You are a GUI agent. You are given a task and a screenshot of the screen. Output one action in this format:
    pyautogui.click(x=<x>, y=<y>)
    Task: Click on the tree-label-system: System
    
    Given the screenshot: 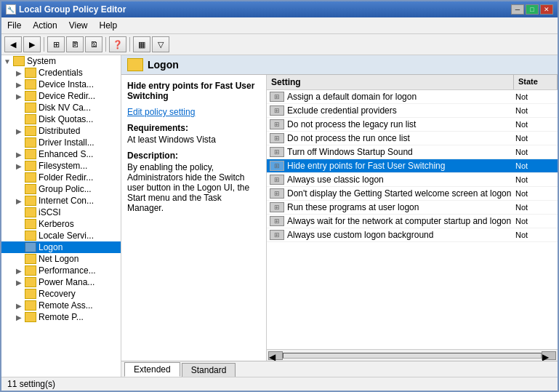 What is the action you would take?
    pyautogui.click(x=41, y=61)
    